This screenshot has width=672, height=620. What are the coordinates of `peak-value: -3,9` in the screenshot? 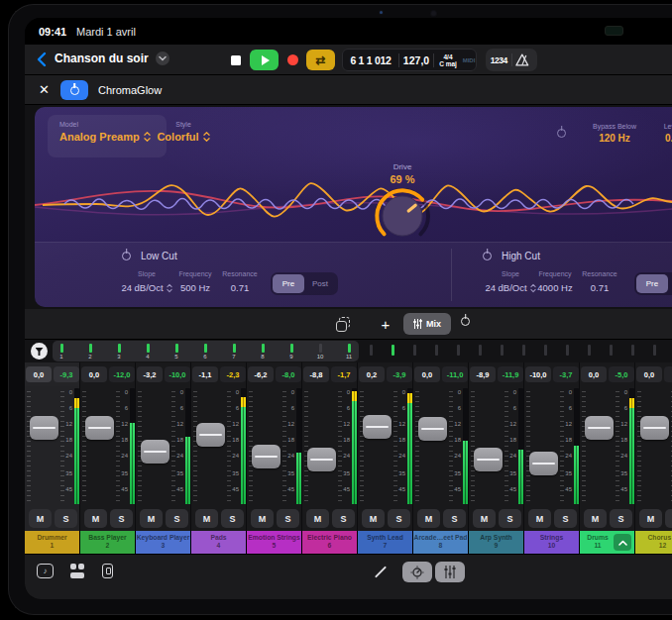 It's located at (399, 374).